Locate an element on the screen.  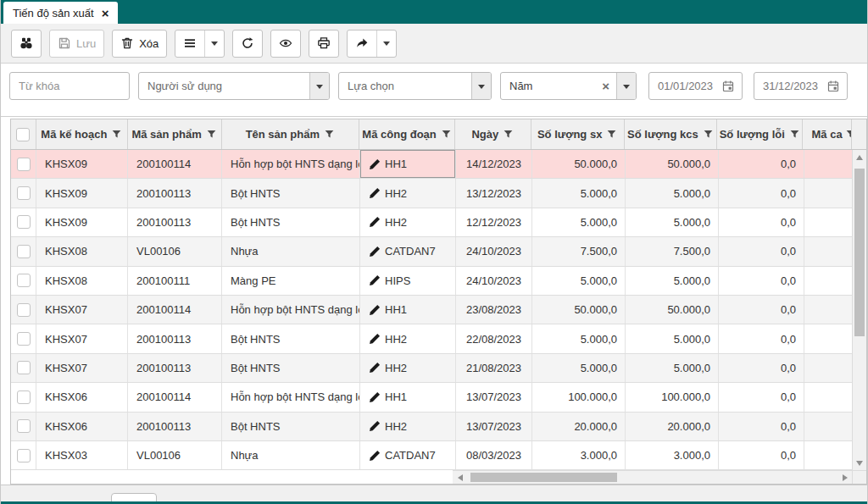
scroll-right-button is located at coordinates (845, 478).